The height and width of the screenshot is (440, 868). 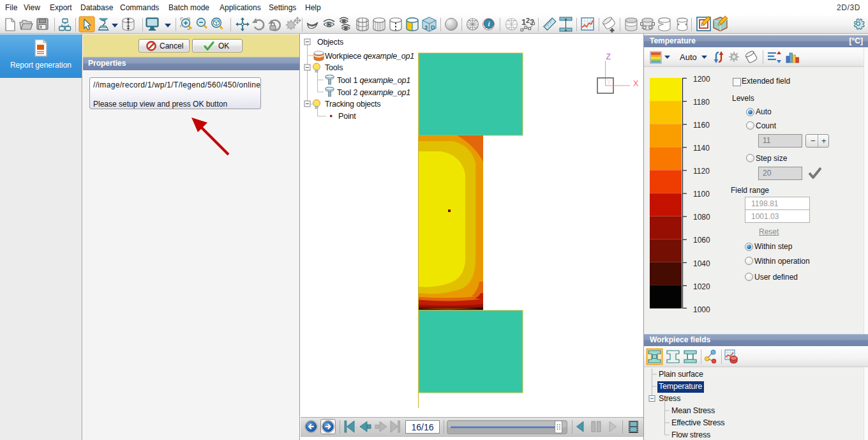 What do you see at coordinates (423, 427) in the screenshot?
I see `svg-text: 16/16` at bounding box center [423, 427].